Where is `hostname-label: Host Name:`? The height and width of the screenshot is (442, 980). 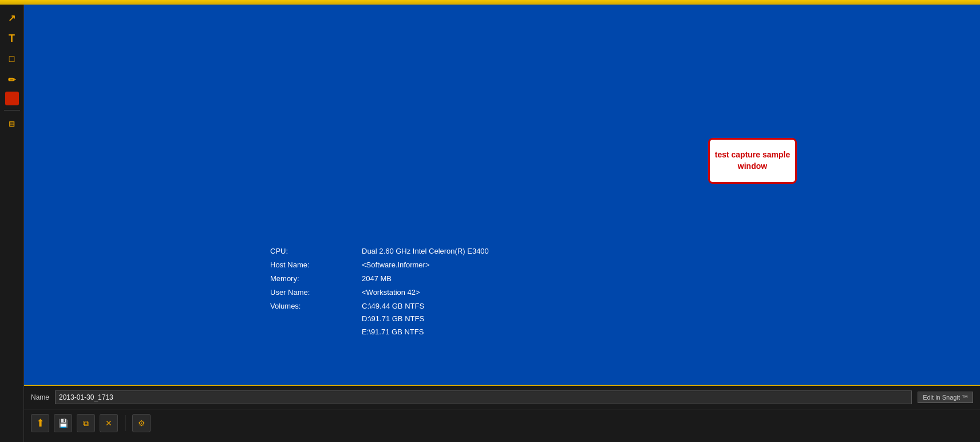 hostname-label: Host Name: is located at coordinates (316, 265).